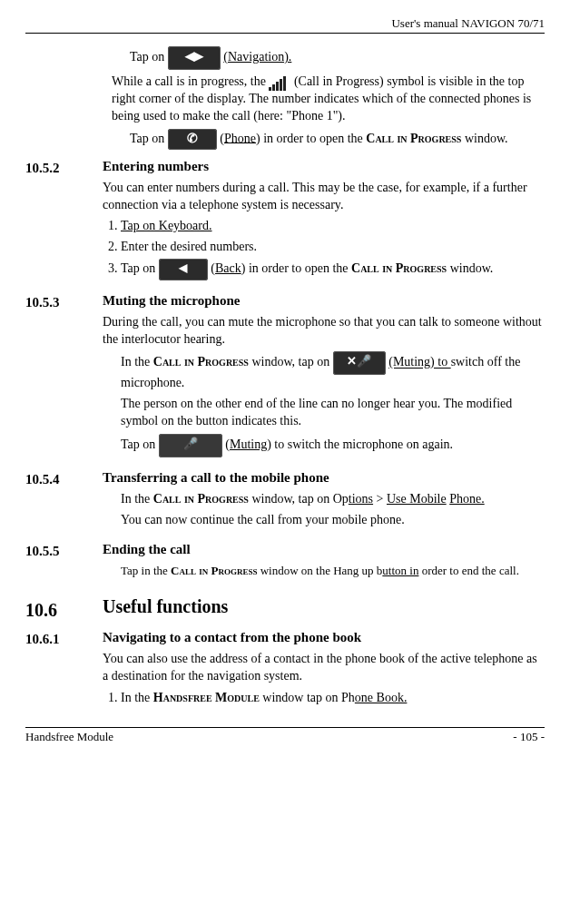 Image resolution: width=570 pixels, height=924 pixels. What do you see at coordinates (194, 58) in the screenshot?
I see `navigation-icon: ◀▶` at bounding box center [194, 58].